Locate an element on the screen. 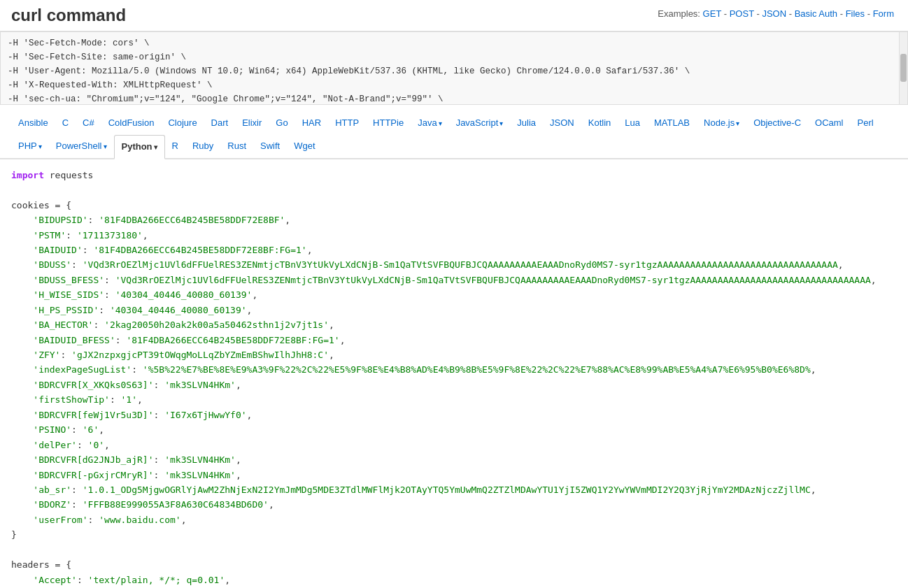 The image size is (908, 588). tab-har: HAR is located at coordinates (312, 123).